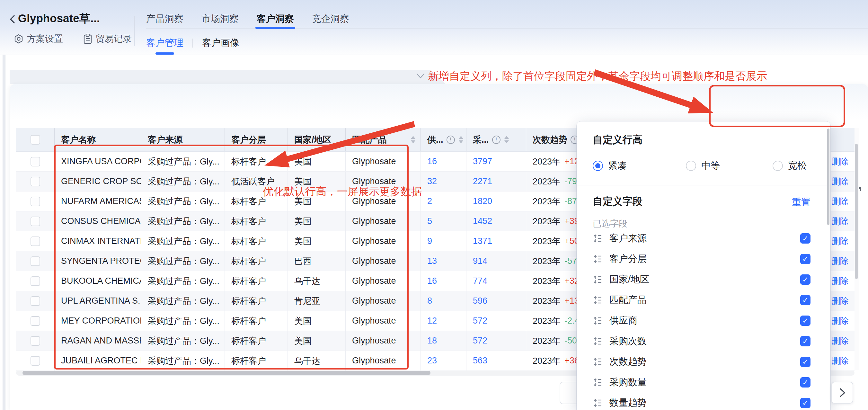  What do you see at coordinates (165, 43) in the screenshot?
I see `sub-tab-customer-management: 客户管理` at bounding box center [165, 43].